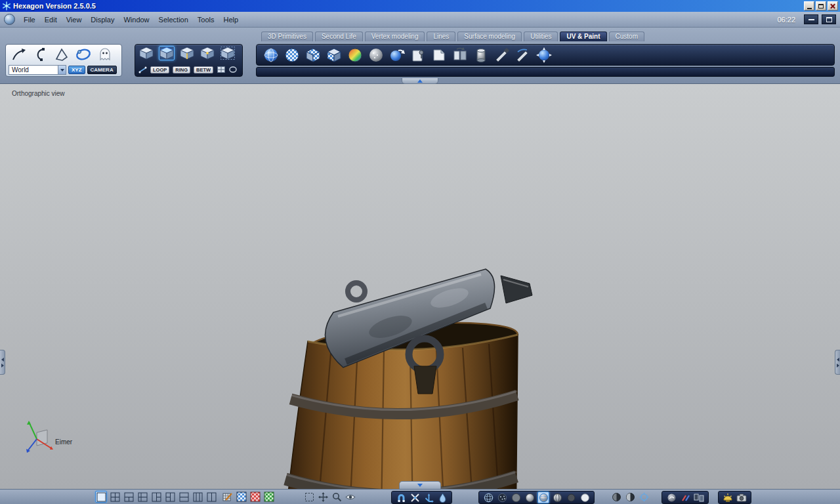 The height and width of the screenshot is (504, 840). What do you see at coordinates (3, 362) in the screenshot?
I see `left-panel-handle` at bounding box center [3, 362].